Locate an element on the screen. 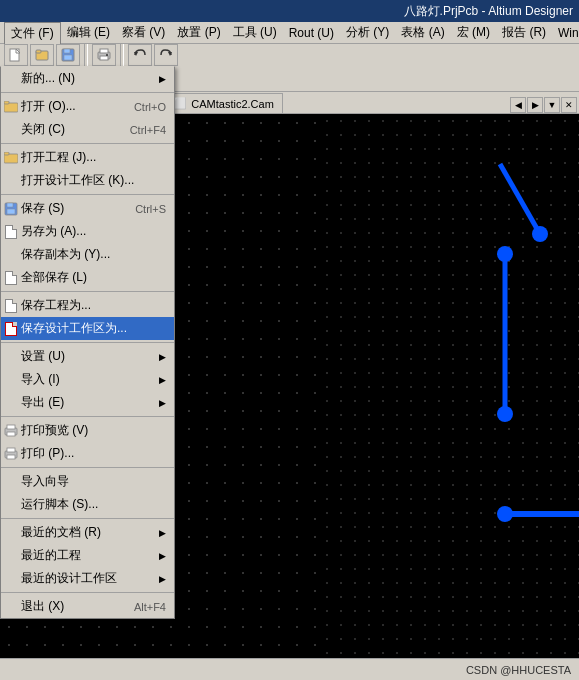 This screenshot has width=579, height=680. menu-export: 导出 (E) ▶ is located at coordinates (88, 402).